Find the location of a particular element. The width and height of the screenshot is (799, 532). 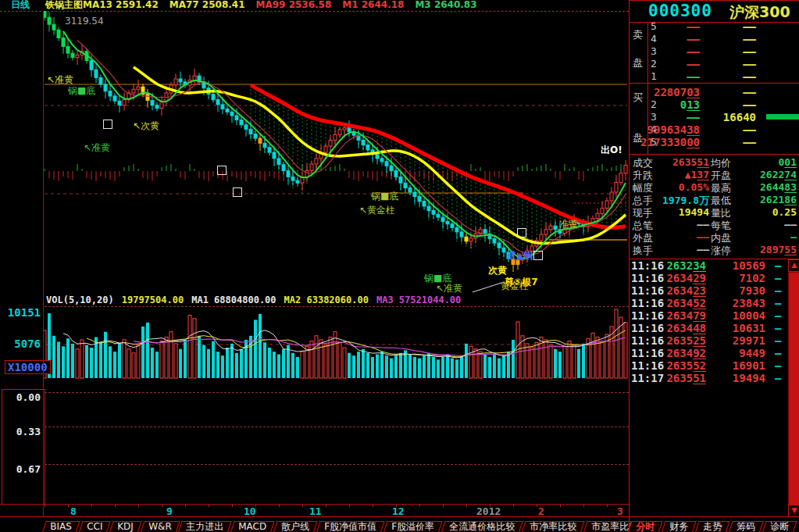

timeline-label: 9 is located at coordinates (169, 511).